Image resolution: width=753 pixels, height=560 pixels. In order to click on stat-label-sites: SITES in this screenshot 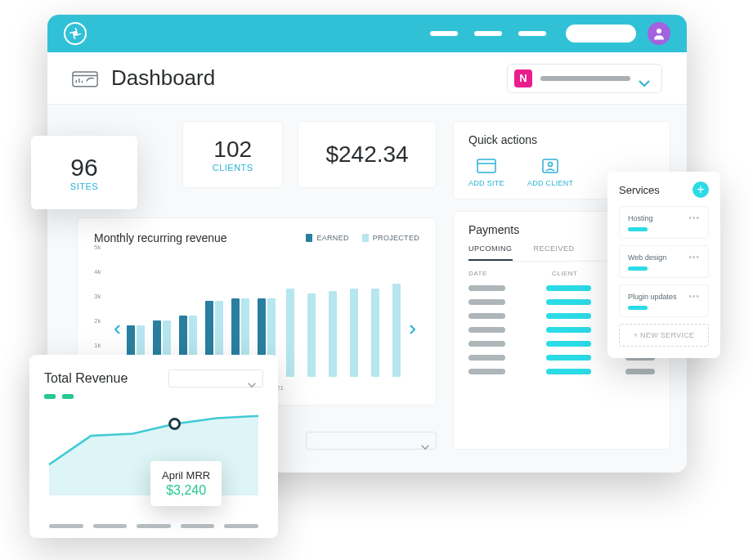, I will do `click(84, 186)`.